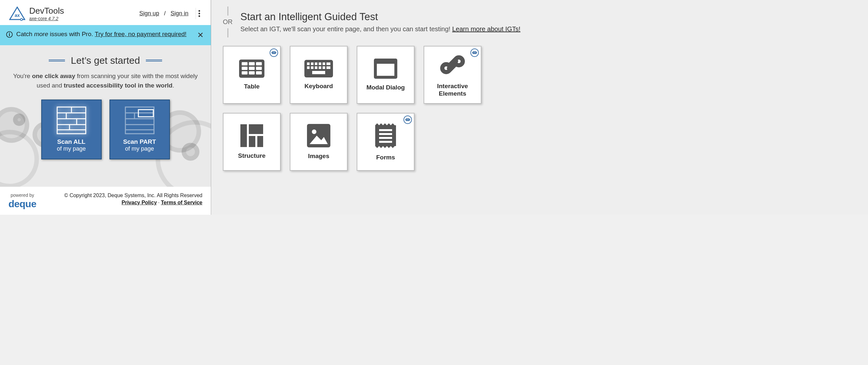 The width and height of the screenshot is (868, 365). What do you see at coordinates (453, 65) in the screenshot?
I see `link-chain-icon` at bounding box center [453, 65].